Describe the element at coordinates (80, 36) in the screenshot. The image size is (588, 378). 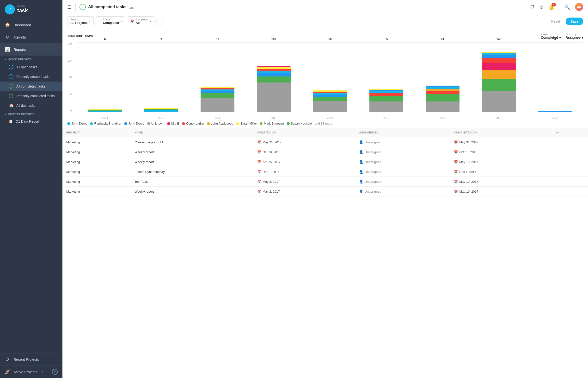
I see `chart-total: Total 490 Tasks` at that location.